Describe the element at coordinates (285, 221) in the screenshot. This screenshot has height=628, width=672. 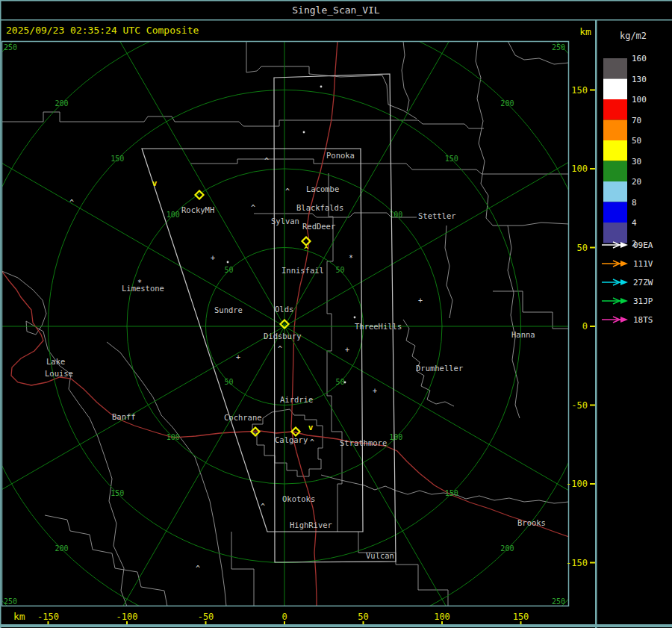
I see `city-label-sylvan: Sylvan` at that location.